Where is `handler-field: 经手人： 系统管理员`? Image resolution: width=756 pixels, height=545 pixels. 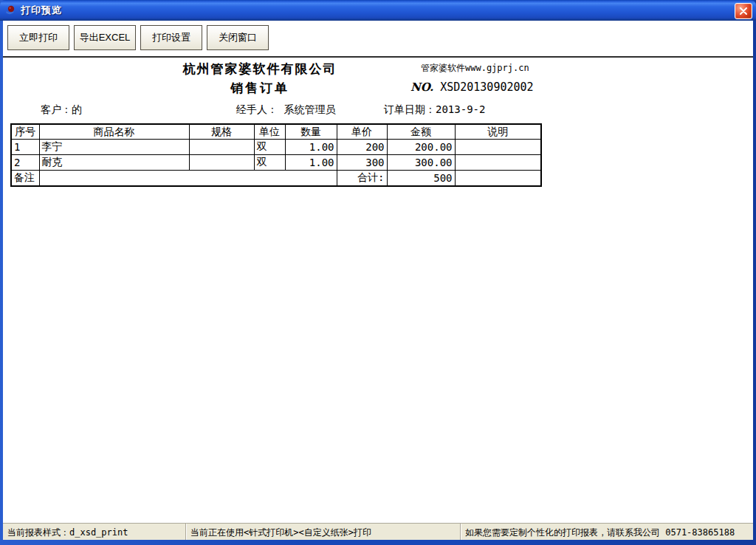 handler-field: 经手人： 系统管理员 is located at coordinates (286, 110).